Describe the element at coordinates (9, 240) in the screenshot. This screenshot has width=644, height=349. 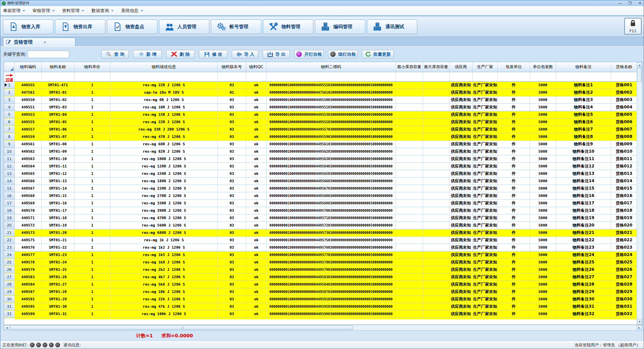
I see `cell-sel: 22` at that location.